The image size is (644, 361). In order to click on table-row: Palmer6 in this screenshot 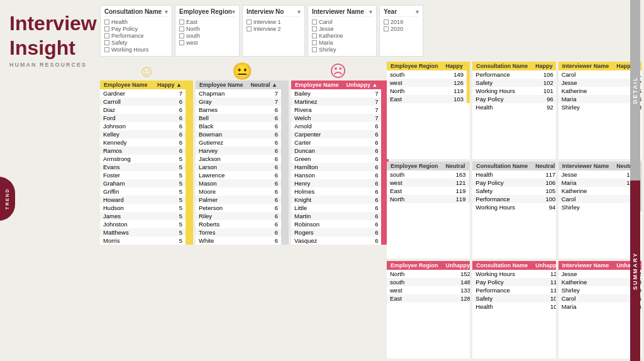, I will do `click(242, 200)`.